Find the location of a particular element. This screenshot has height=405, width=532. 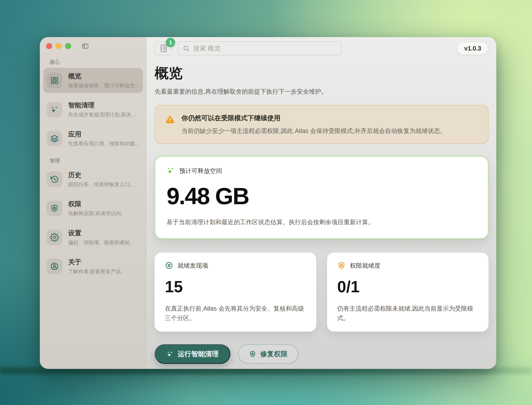

space-value: 9.48 GB is located at coordinates (321, 196).